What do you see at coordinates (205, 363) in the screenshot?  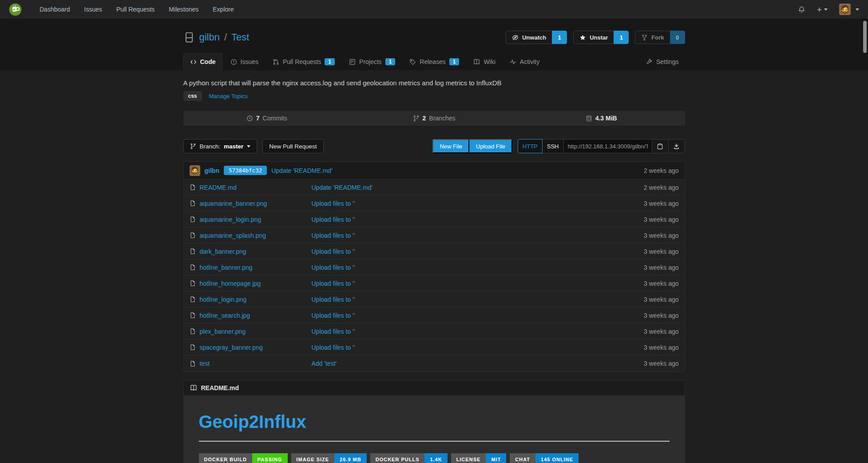 I see `file-link: test` at bounding box center [205, 363].